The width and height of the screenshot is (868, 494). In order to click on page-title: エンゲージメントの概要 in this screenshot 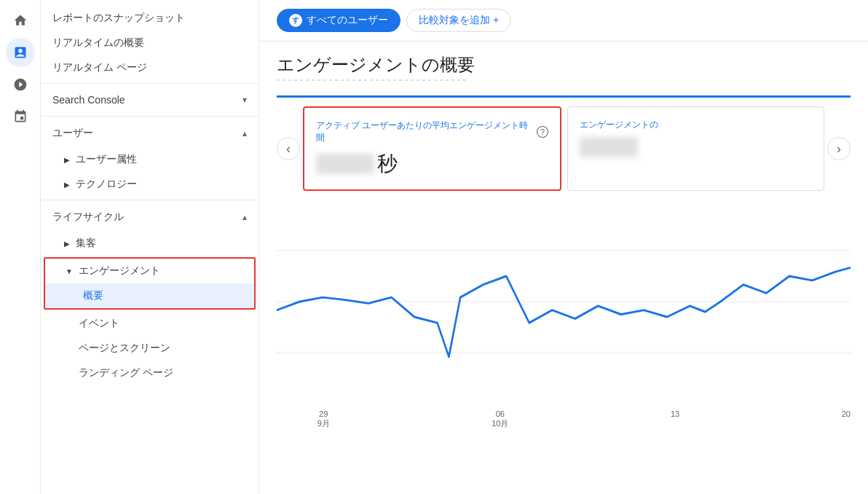, I will do `click(564, 65)`.